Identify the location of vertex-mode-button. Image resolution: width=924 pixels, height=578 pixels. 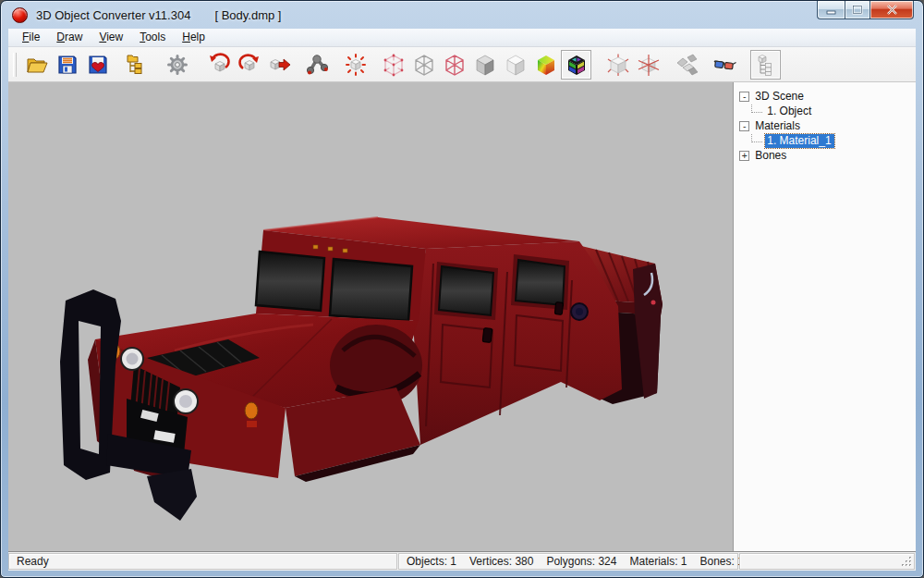
(318, 65).